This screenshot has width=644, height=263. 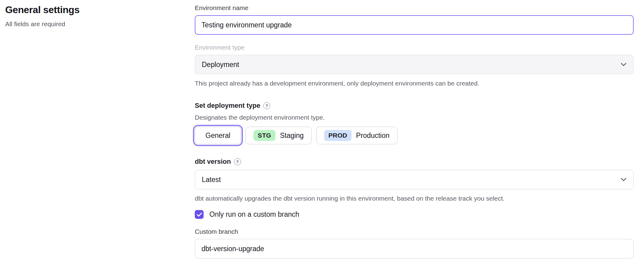 What do you see at coordinates (414, 117) in the screenshot?
I see `deployment-type-description: Designates the deployment environment ty…` at bounding box center [414, 117].